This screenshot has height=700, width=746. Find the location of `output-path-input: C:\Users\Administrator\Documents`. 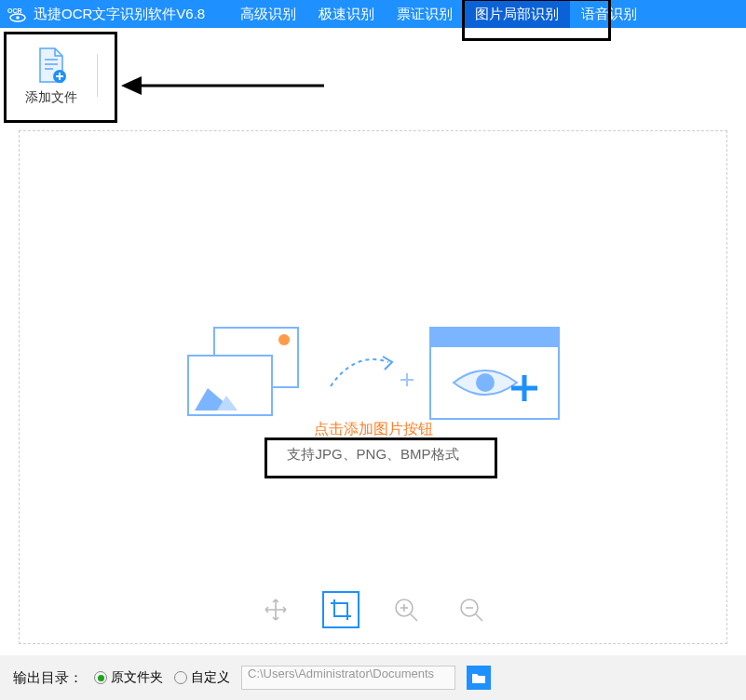

output-path-input: C:\Users\Administrator\Documents is located at coordinates (348, 678).